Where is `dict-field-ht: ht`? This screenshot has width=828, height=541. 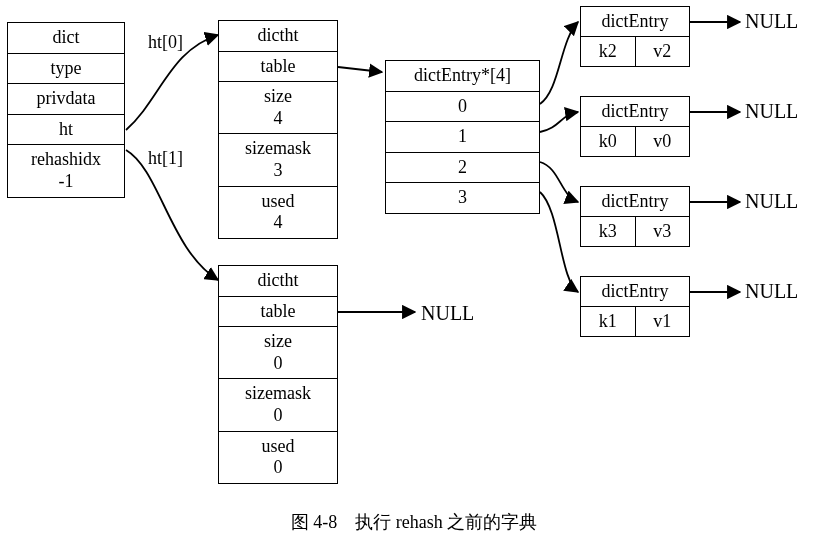 dict-field-ht: ht is located at coordinates (66, 130).